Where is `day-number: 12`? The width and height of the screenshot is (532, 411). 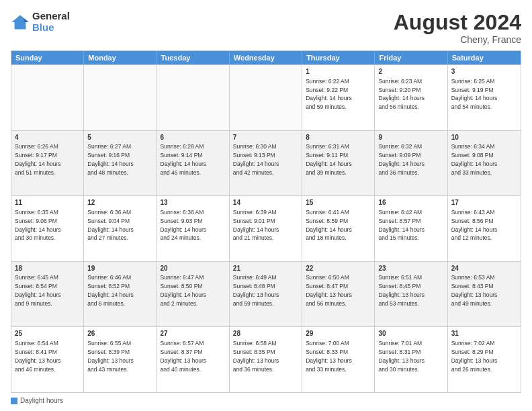
day-number: 12 is located at coordinates (120, 203).